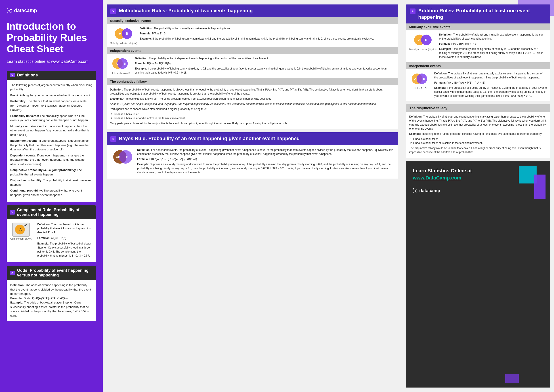 Image resolution: width=554 pixels, height=392 pixels. Describe the element at coordinates (121, 73) in the screenshot. I see `mult-ind-label: Intersection A ∩ B` at that location.